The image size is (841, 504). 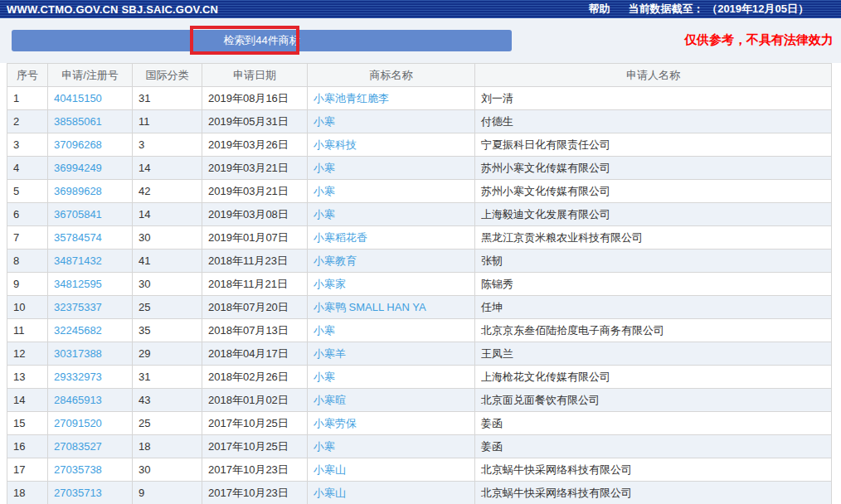 What do you see at coordinates (255, 191) in the screenshot?
I see `date-cell: 2019年03月21日` at bounding box center [255, 191].